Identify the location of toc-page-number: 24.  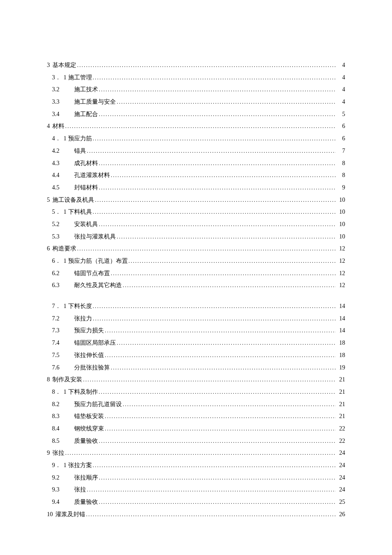
(341, 490).